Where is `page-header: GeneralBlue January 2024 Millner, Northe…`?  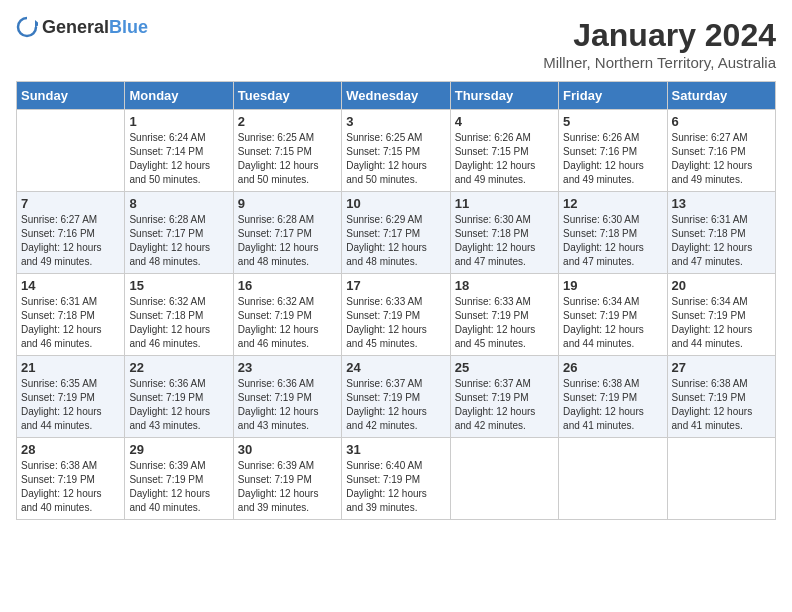 page-header: GeneralBlue January 2024 Millner, Northe… is located at coordinates (396, 44).